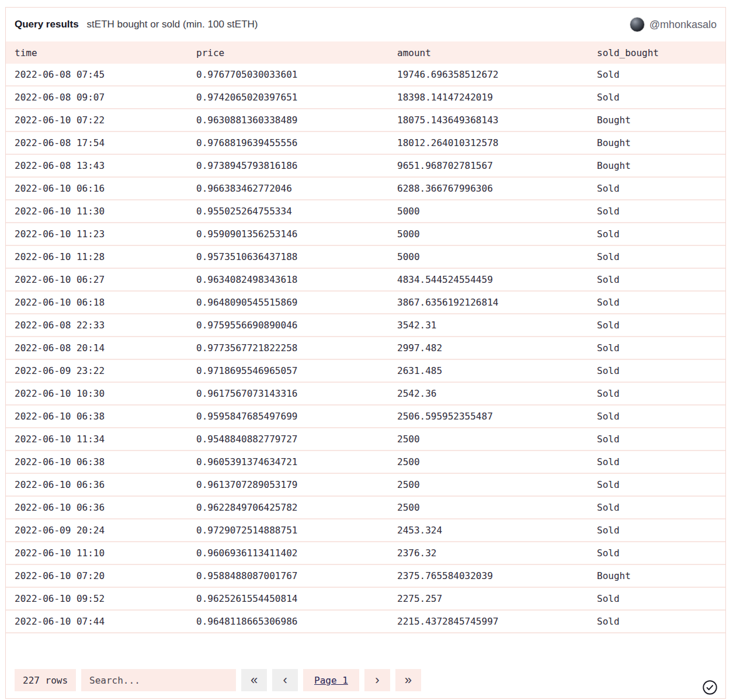 Image resolution: width=733 pixels, height=700 pixels. What do you see at coordinates (366, 507) in the screenshot?
I see `table-row: 2022-06-10 06:360.96228497064257822500So…` at bounding box center [366, 507].